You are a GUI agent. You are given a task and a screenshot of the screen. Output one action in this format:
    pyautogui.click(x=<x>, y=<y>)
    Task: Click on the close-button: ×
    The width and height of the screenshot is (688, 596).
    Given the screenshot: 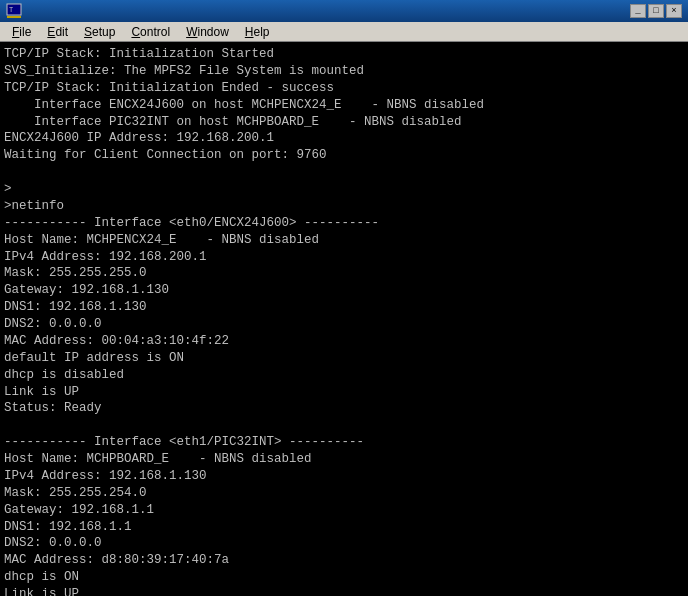 What is the action you would take?
    pyautogui.click(x=674, y=11)
    